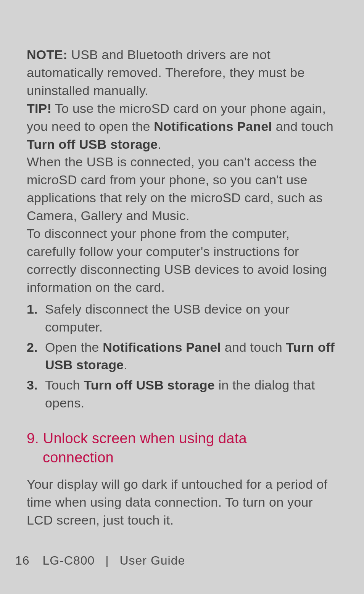  Describe the element at coordinates (253, 347) in the screenshot. I see `step-2-mid: and touch` at that location.